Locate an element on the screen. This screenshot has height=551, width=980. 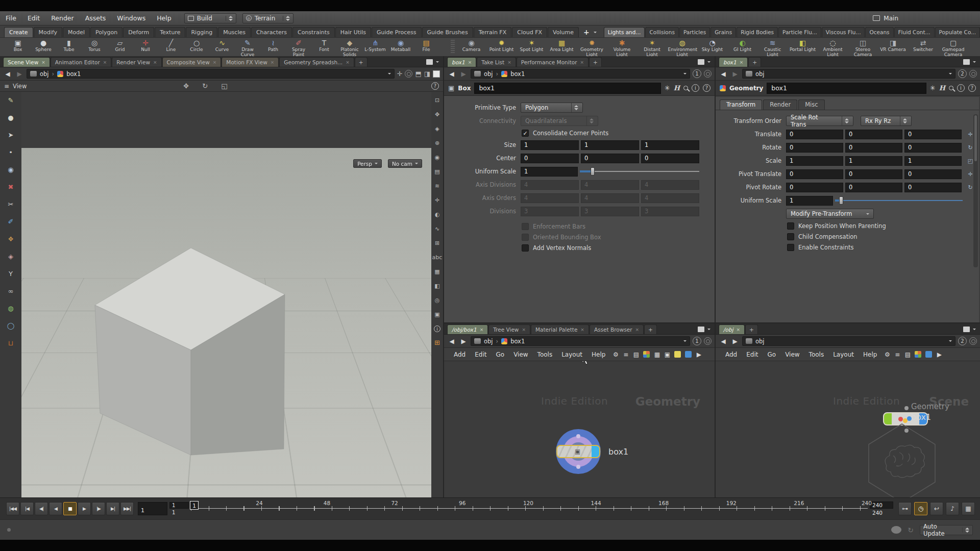
shelf-tab: Hair Utils is located at coordinates (353, 32).